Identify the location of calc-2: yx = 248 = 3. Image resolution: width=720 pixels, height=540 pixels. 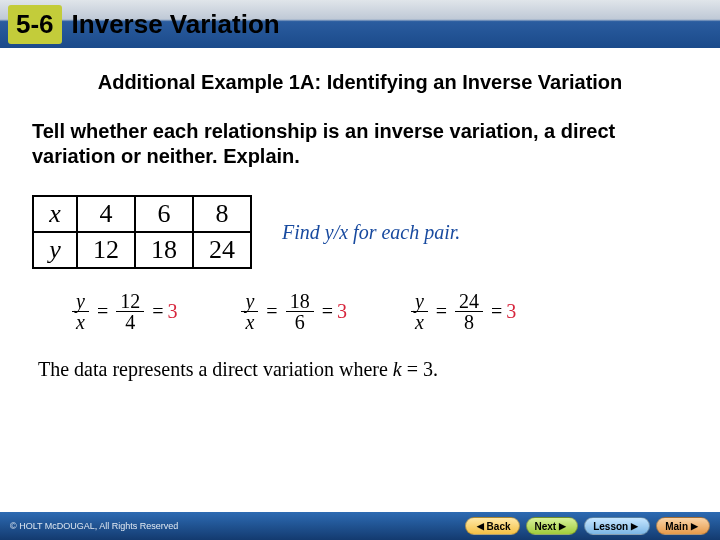
(462, 312).